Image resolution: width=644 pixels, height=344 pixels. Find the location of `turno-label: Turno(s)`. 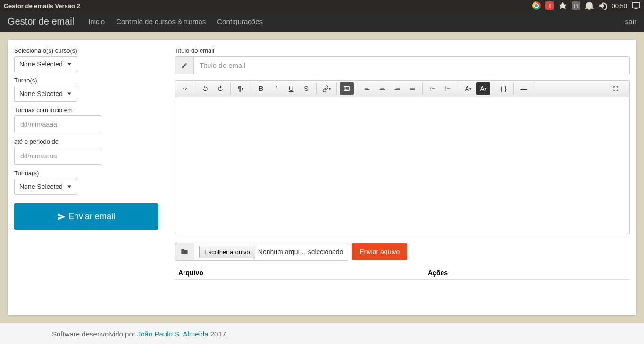

turno-label: Turno(s) is located at coordinates (90, 80).